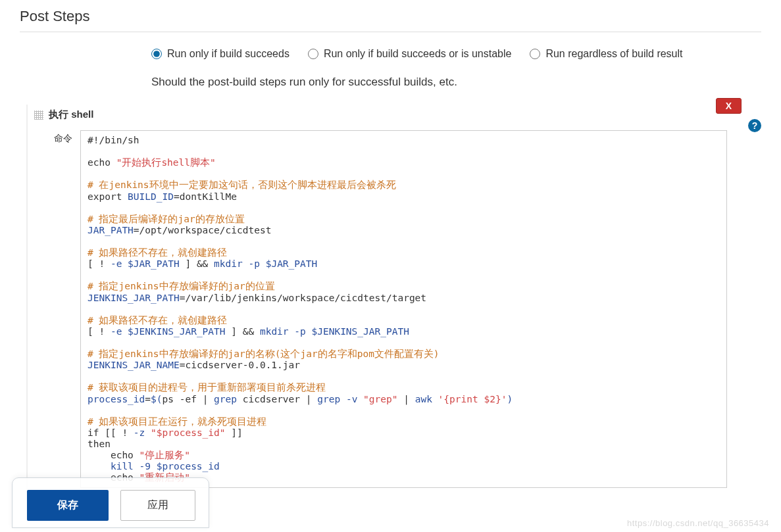 Image resolution: width=781 pixels, height=532 pixels. I want to click on step-header: 执行 shell, so click(395, 114).